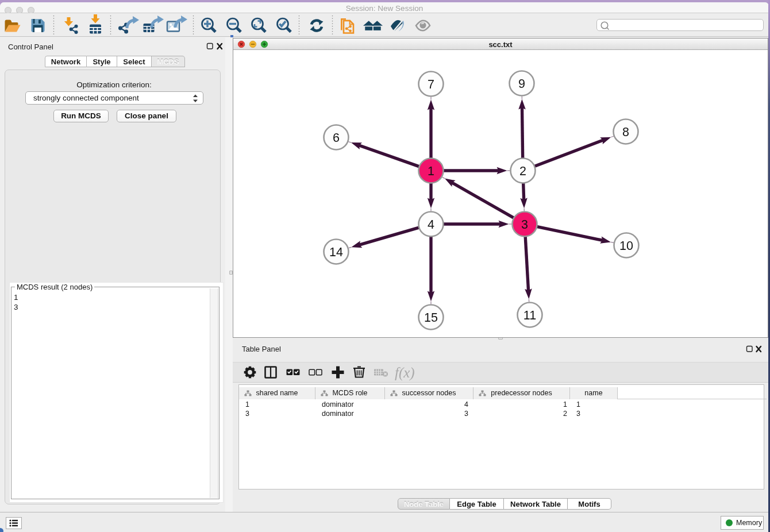  What do you see at coordinates (431, 225) in the screenshot?
I see `svg-text: 4` at bounding box center [431, 225].